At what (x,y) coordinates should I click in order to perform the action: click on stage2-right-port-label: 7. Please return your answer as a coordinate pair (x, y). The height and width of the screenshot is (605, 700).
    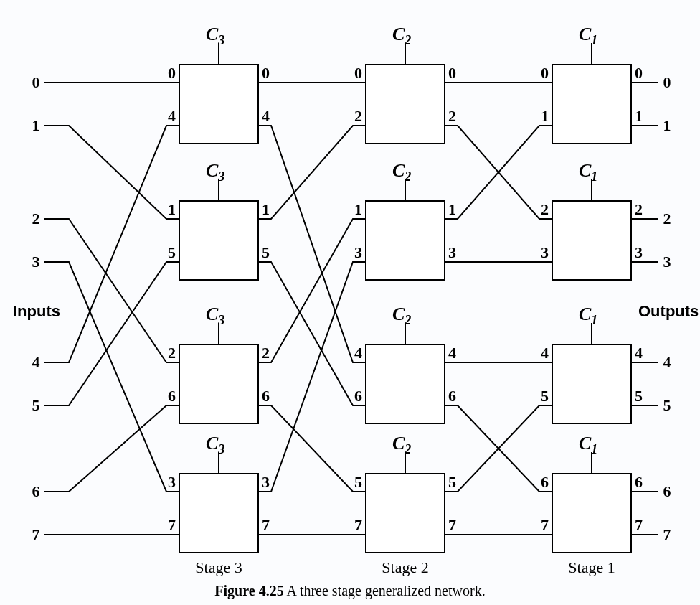
    Looking at the image, I should click on (452, 525).